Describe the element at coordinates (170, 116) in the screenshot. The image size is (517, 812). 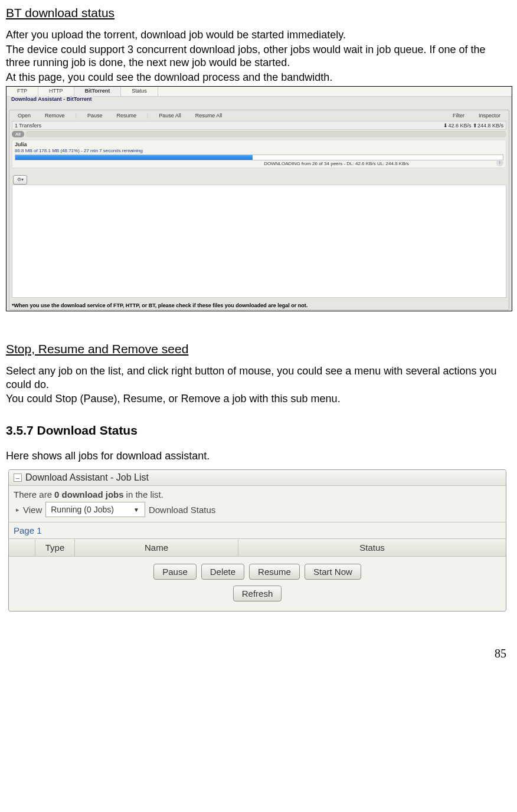
I see `pause-all-button: Pause All` at that location.